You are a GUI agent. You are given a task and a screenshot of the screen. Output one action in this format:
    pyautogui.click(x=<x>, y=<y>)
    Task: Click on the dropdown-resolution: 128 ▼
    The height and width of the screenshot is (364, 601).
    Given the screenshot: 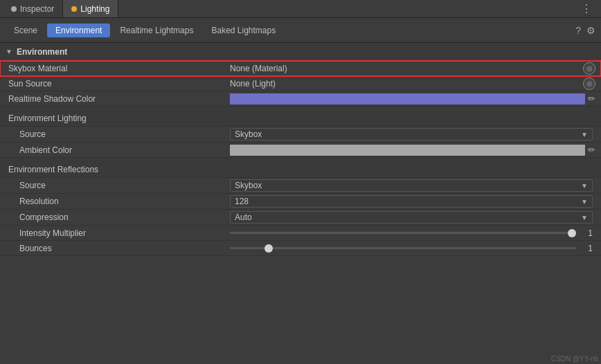 What is the action you would take?
    pyautogui.click(x=411, y=201)
    